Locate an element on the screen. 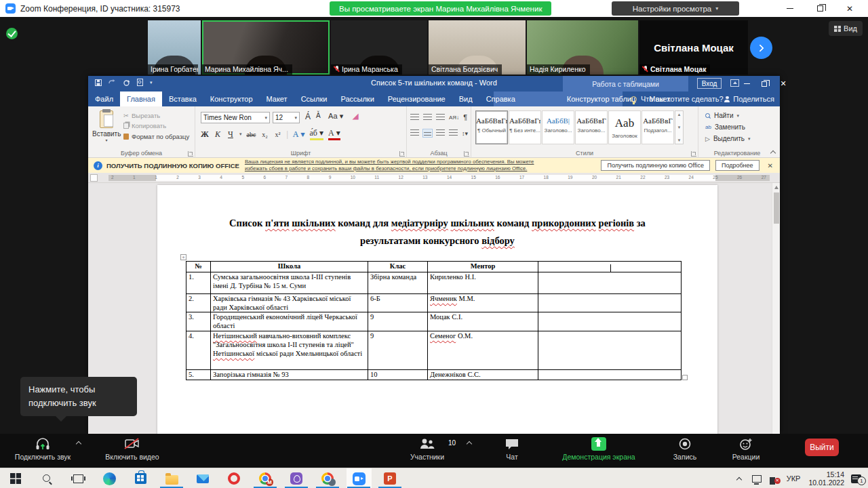 The image size is (868, 488). table-row: 1. Сумська загальноосвітня школа І-ІІІ с… is located at coordinates (434, 283).